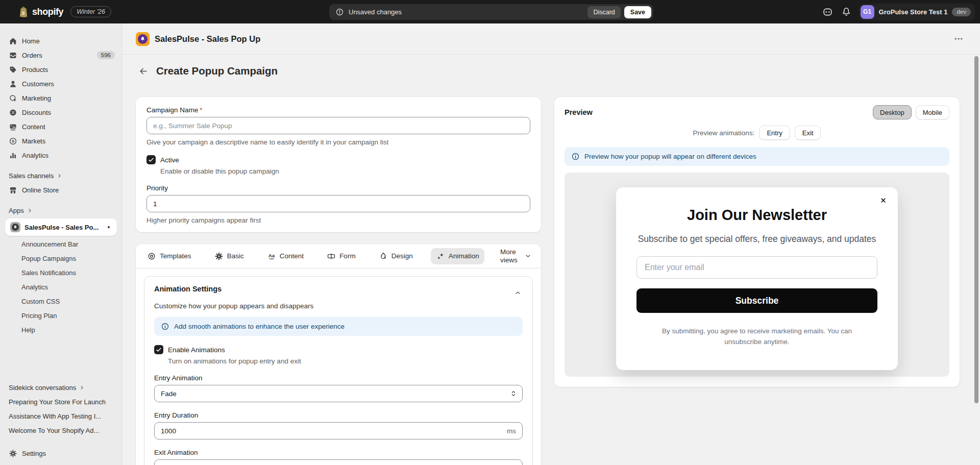 The image size is (980, 465). I want to click on tab-form: Form, so click(341, 256).